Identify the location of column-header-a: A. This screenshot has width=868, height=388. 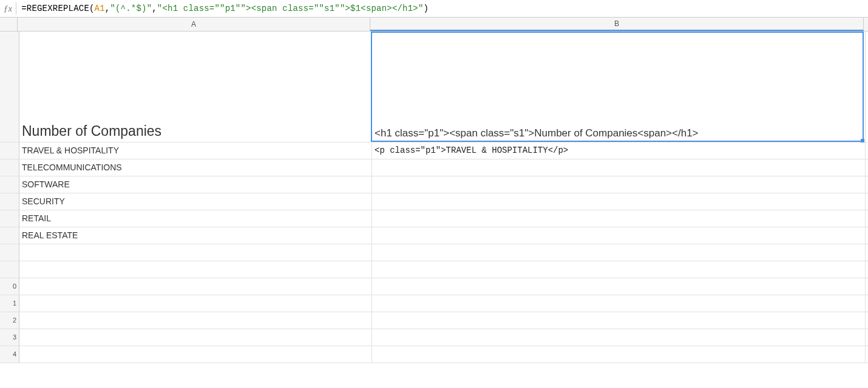
(194, 24).